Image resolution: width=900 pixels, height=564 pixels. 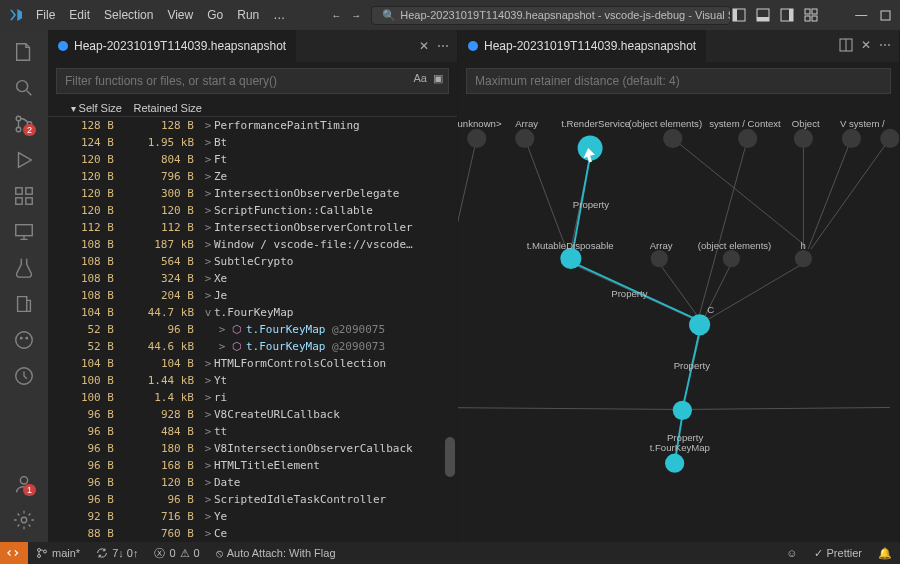 I want to click on references-icon, so click(x=24, y=304).